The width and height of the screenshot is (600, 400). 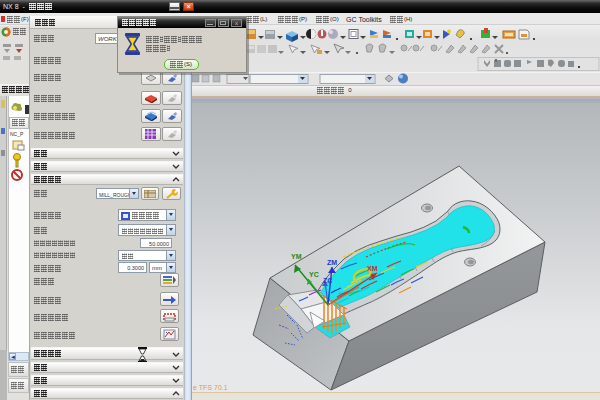 I want to click on svg-text: ZC, so click(x=328, y=280).